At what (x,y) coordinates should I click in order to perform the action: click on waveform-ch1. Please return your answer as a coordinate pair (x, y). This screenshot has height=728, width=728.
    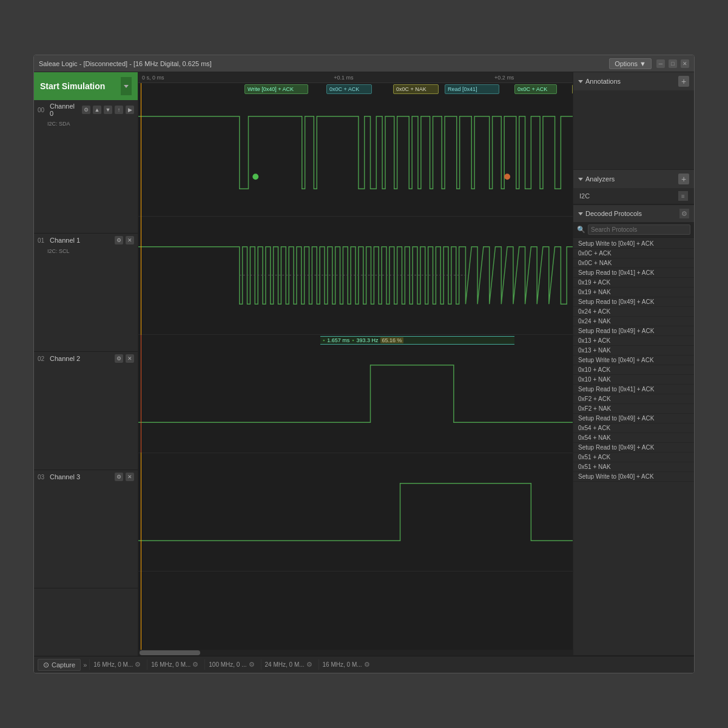
    Looking at the image, I should click on (356, 275).